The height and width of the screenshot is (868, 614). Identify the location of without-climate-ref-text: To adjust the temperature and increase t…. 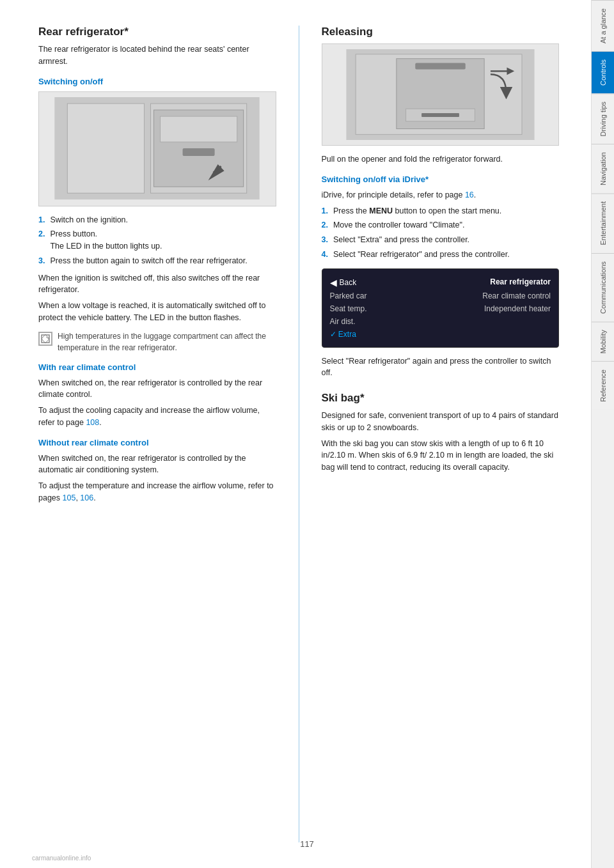
(157, 492).